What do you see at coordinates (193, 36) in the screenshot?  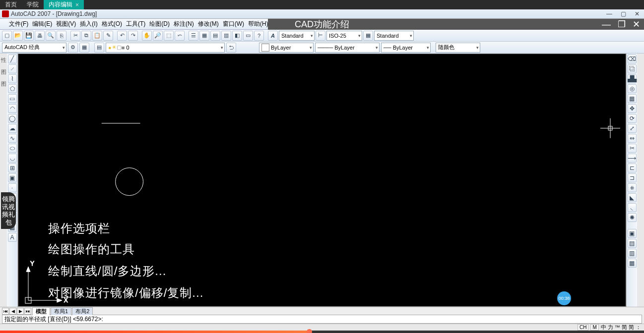 I see `properties-icon: ☰` at bounding box center [193, 36].